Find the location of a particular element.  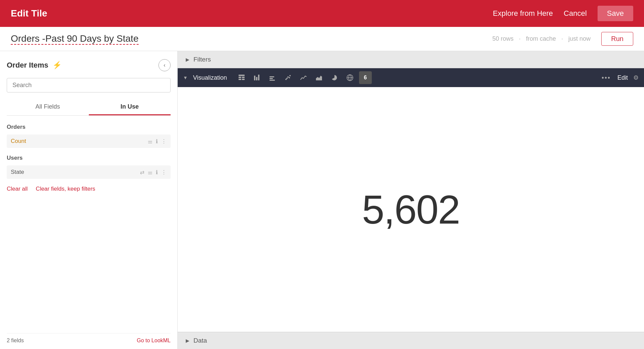

users-section-label: Users is located at coordinates (89, 158).